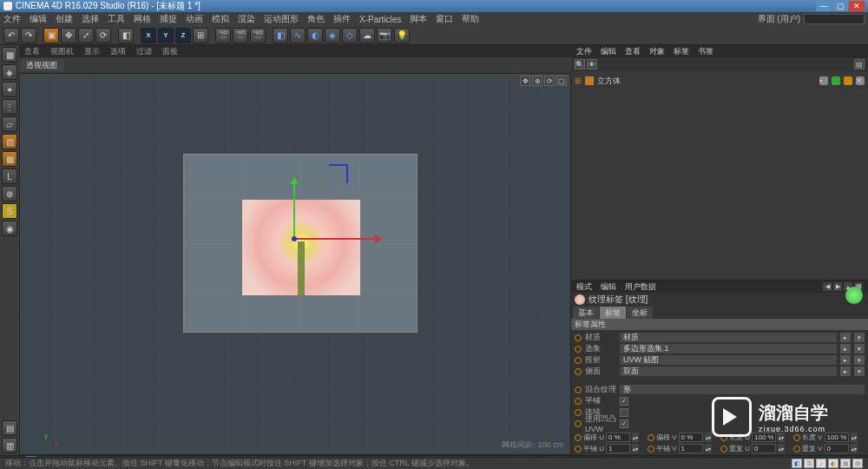  Describe the element at coordinates (11, 36) in the screenshot. I see `undo-button: ↶` at that location.